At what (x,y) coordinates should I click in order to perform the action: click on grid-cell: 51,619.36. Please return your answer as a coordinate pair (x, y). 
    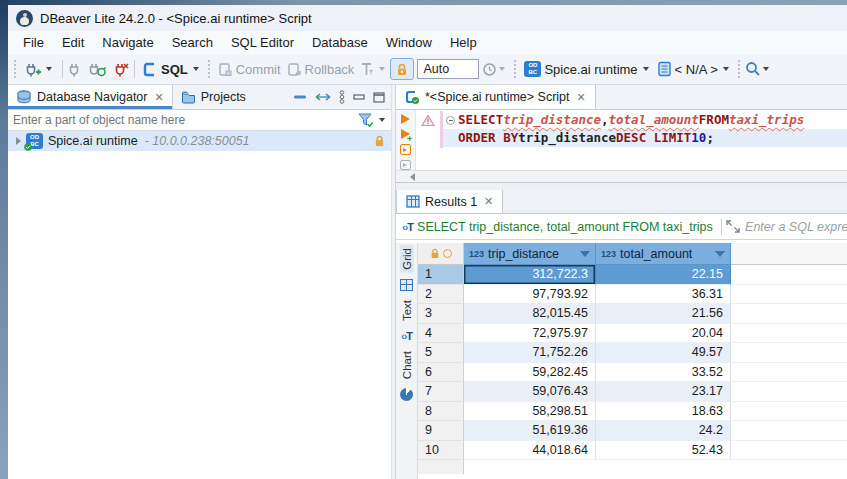
    Looking at the image, I should click on (530, 431).